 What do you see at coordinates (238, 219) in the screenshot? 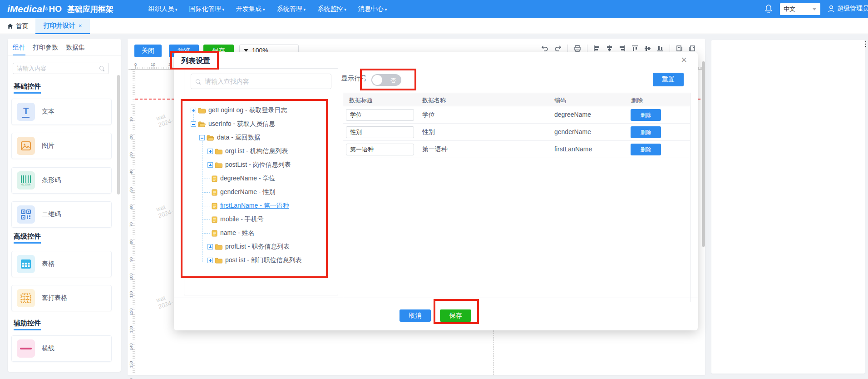
I see `tree-node-mobile: mobile - 手机号` at bounding box center [238, 219].